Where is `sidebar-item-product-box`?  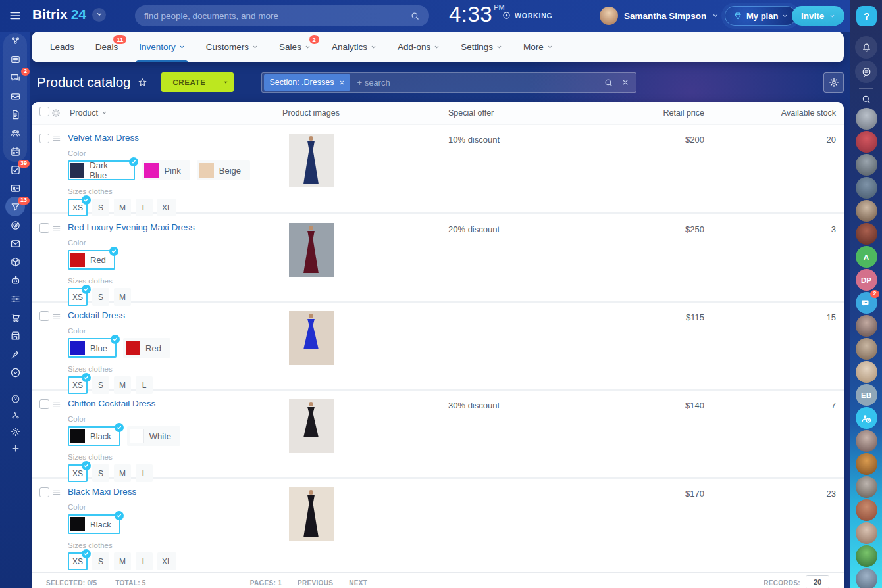
sidebar-item-product-box is located at coordinates (15, 262).